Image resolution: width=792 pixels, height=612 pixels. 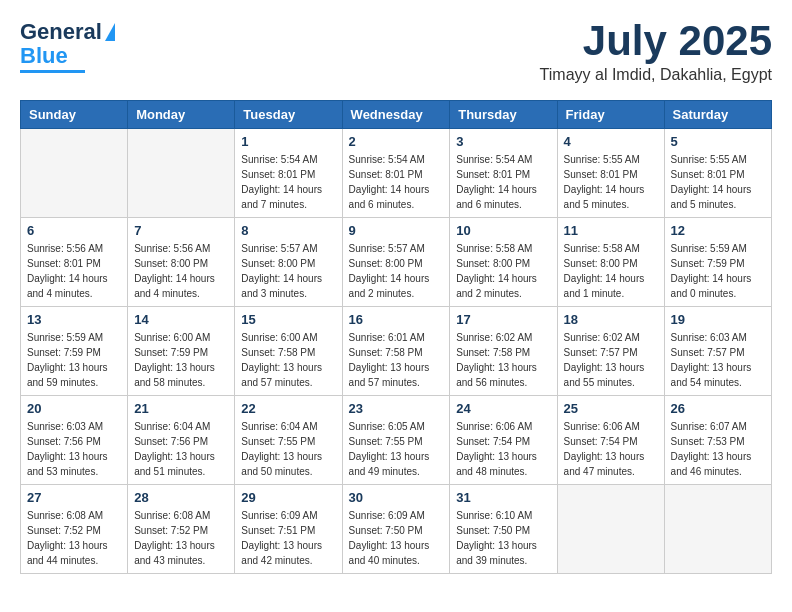 What do you see at coordinates (611, 320) in the screenshot?
I see `day-number: 18` at bounding box center [611, 320].